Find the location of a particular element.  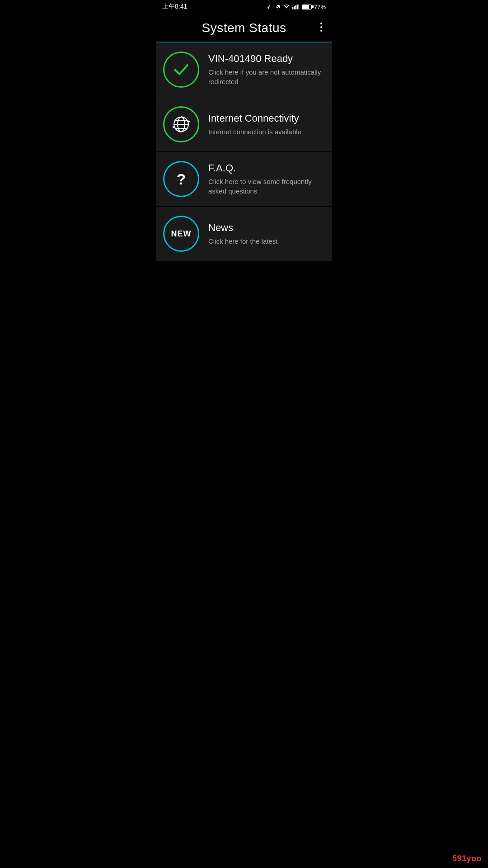

faq-text-container: F.A.Q. Click here to view some frequentl… is located at coordinates (267, 179).